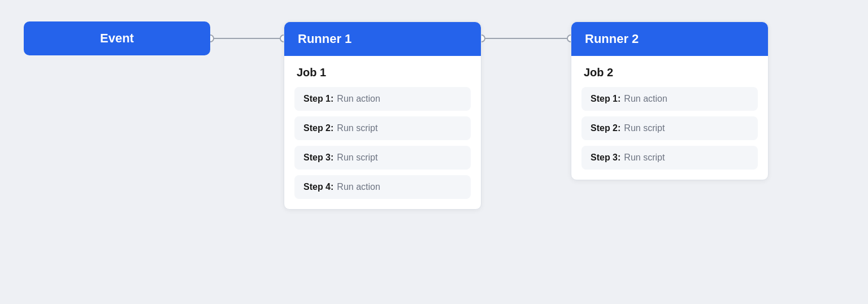 The width and height of the screenshot is (868, 304). What do you see at coordinates (319, 128) in the screenshot?
I see `runner1-step2-label: Step 2:` at bounding box center [319, 128].